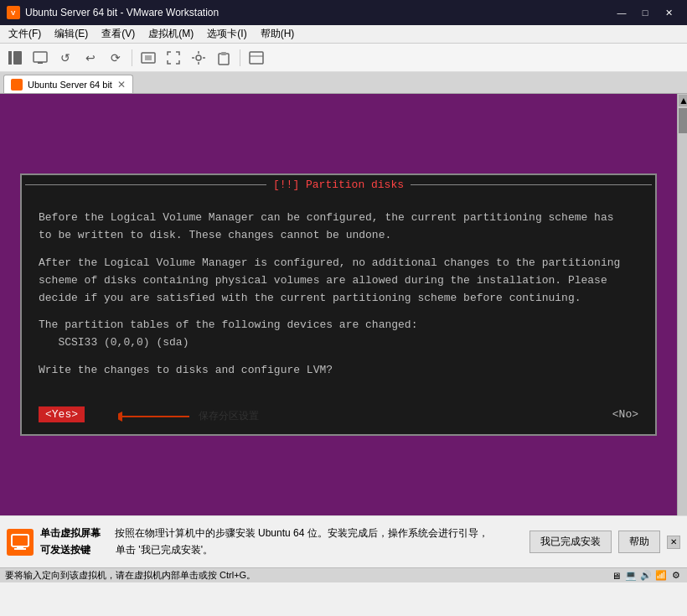  What do you see at coordinates (70, 533) in the screenshot?
I see `status-label-1: 单击虚拟屏幕` at bounding box center [70, 533].